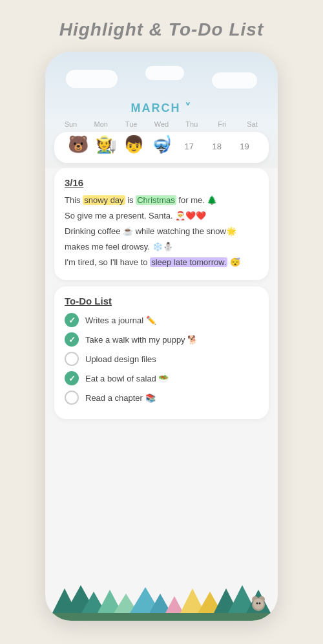  I want to click on todo-item-1: Writes a journal ✏️, so click(162, 320).